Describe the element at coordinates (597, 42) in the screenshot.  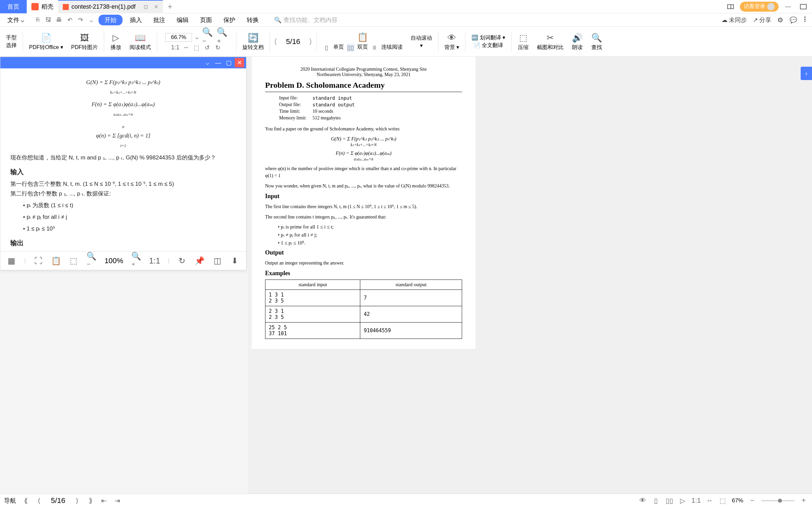
I see `ribbon-find: 🔍查找` at that location.